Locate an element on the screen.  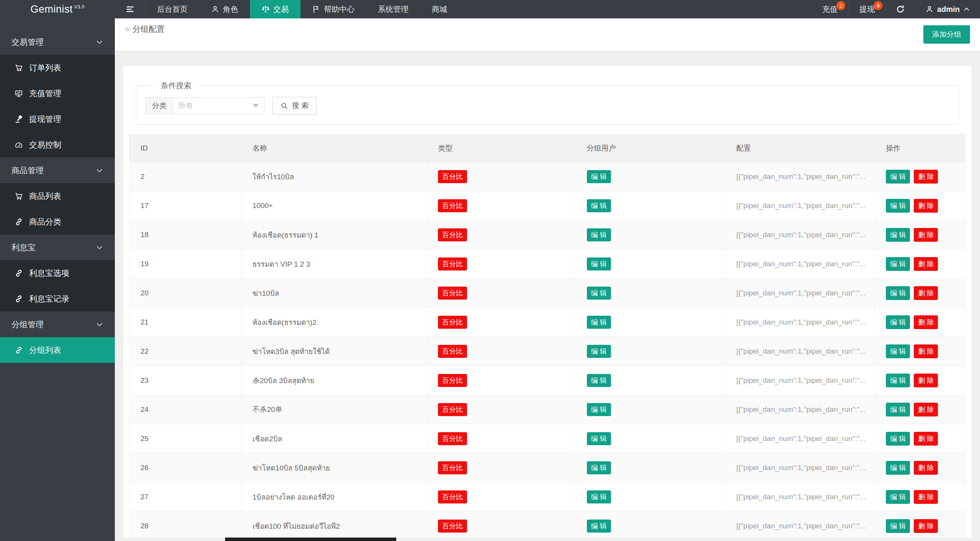
sidebar-item-1-1: 订单列表 is located at coordinates (57, 67).